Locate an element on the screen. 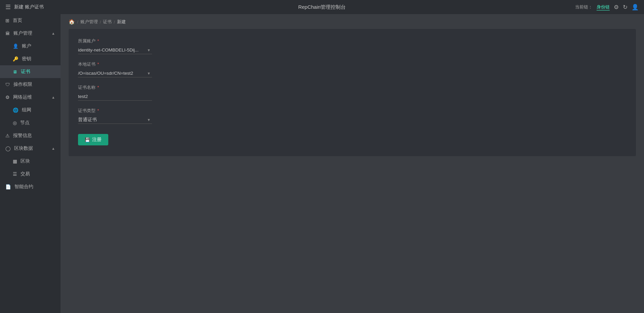 Image resolution: width=644 pixels, height=313 pixels. sidebar: ⊞ 首页 🏛 账户管理 ▲ 👤 账户 🔑 密钥 🖥 证书 🛡 操作权限 is located at coordinates (30, 164).